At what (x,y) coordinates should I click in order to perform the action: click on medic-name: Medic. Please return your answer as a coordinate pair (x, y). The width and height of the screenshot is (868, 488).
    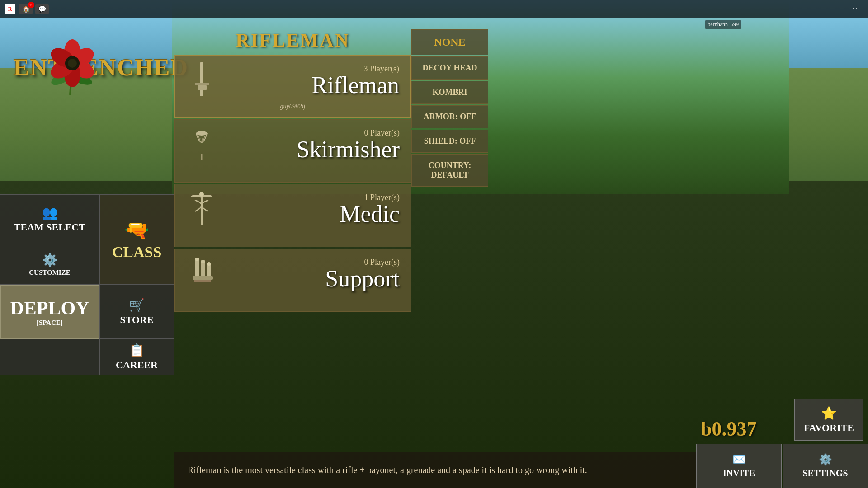
    Looking at the image, I should click on (311, 214).